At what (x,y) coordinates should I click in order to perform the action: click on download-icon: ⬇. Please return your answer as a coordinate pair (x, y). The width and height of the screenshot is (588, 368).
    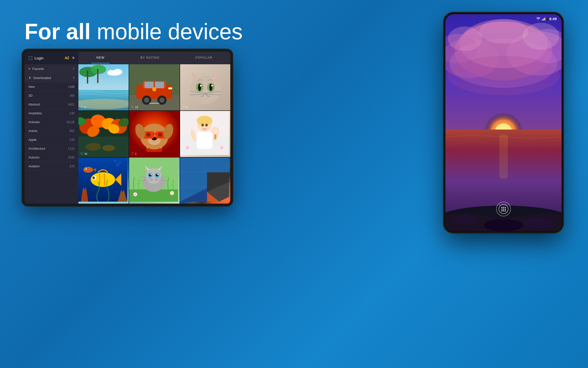
    Looking at the image, I should click on (30, 78).